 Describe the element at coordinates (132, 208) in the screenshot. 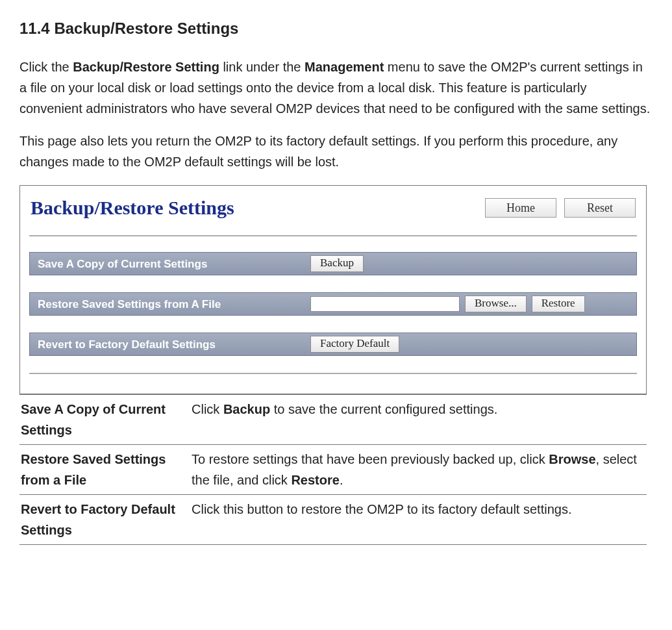

I see `page-title: Backup/Restore Settings` at that location.